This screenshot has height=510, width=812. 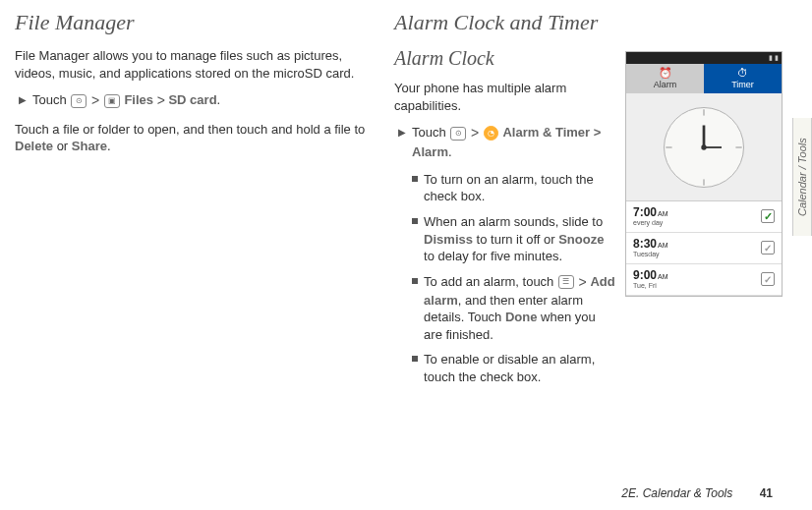 What do you see at coordinates (651, 255) in the screenshot?
I see `alarm-repeat: Tuesday` at bounding box center [651, 255].